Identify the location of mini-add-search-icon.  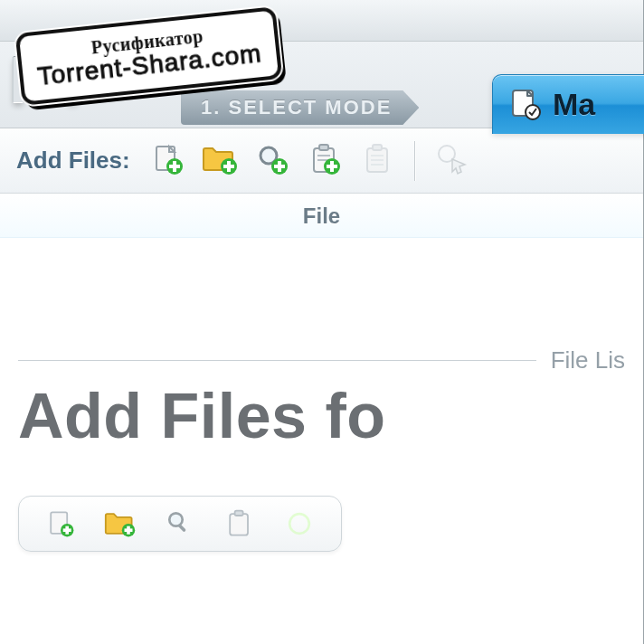
(180, 524).